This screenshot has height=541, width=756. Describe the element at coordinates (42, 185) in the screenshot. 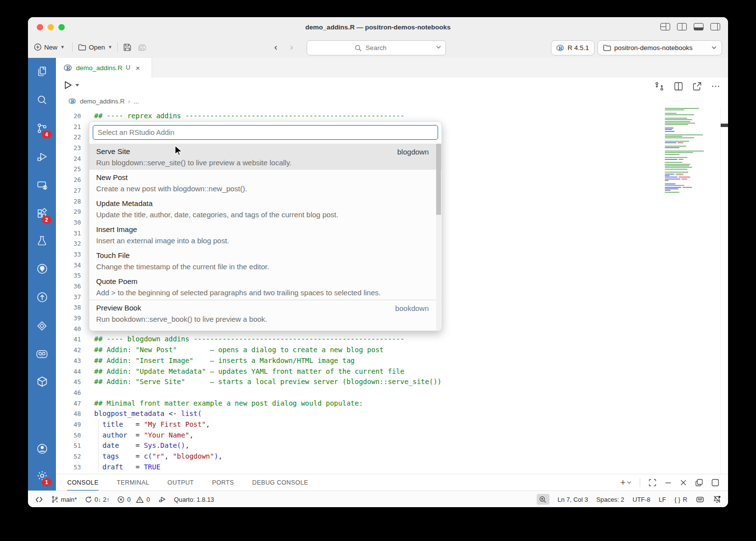

I see `sidebar-item-remote-explorer` at that location.